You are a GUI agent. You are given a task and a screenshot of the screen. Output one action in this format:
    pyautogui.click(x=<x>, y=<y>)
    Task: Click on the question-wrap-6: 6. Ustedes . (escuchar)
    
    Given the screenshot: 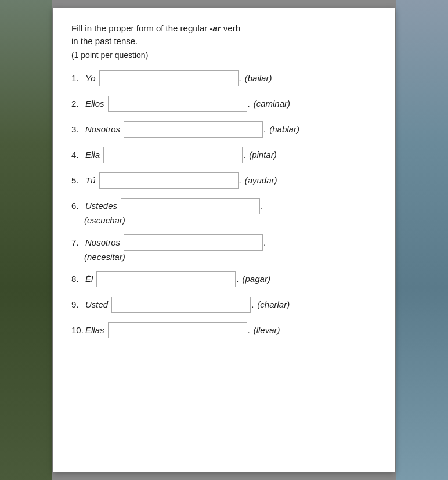 What is the action you would take?
    pyautogui.click(x=224, y=211)
    